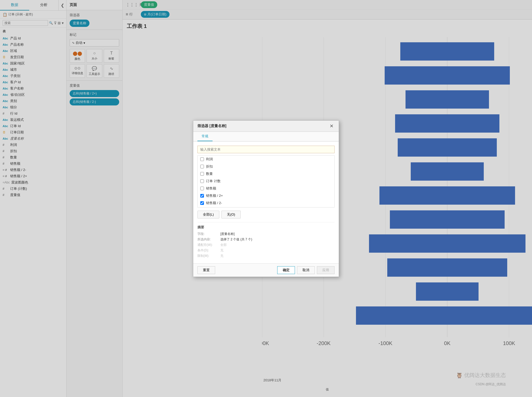 Image resolution: width=532 pixels, height=397 pixels. I want to click on filter-modal: 筛选器 [度量名称] ✕ 常规 利润 折扣, so click(266, 199).